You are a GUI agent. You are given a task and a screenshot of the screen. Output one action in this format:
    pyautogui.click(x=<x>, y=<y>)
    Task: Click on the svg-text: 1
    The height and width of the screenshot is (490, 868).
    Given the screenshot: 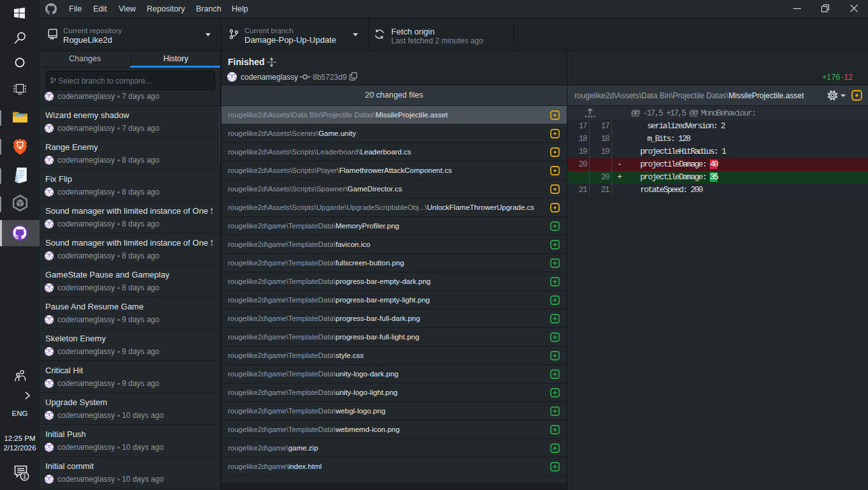 What is the action you would take?
    pyautogui.click(x=25, y=476)
    